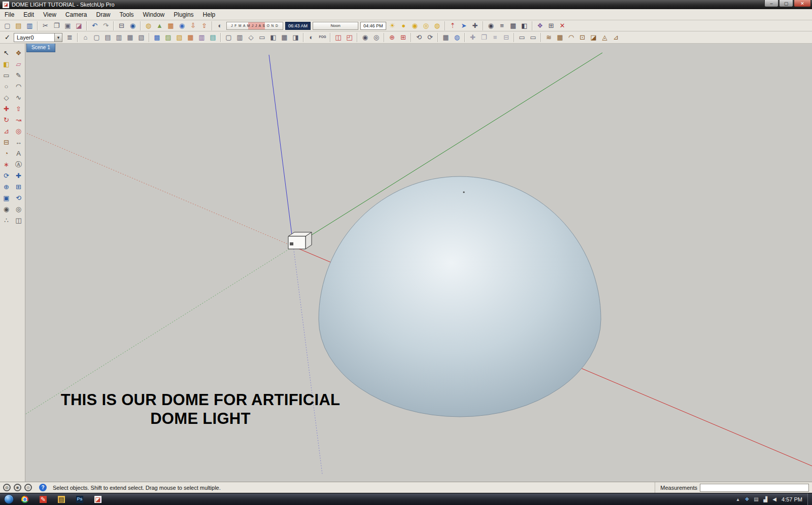  What do you see at coordinates (453, 26) in the screenshot?
I see `north-arrow-icon: ⇡` at bounding box center [453, 26].